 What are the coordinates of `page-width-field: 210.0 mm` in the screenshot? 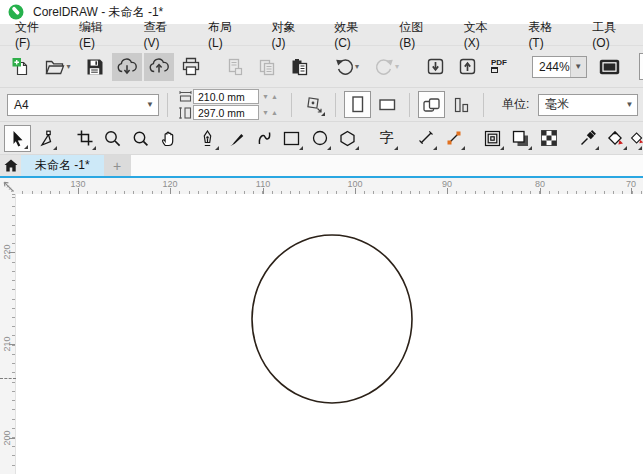 It's located at (226, 96).